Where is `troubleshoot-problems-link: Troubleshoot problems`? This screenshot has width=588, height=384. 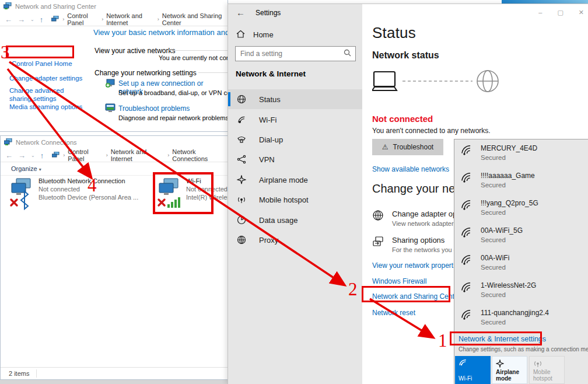 troubleshoot-problems-link: Troubleshoot problems is located at coordinates (154, 109).